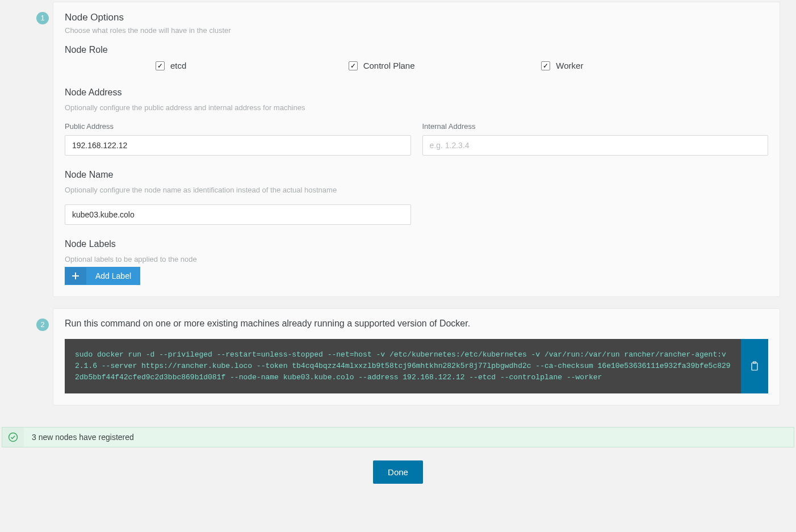 This screenshot has height=532, width=796. Describe the element at coordinates (389, 66) in the screenshot. I see `checkbox-control-plane-label: Control Plane` at that location.